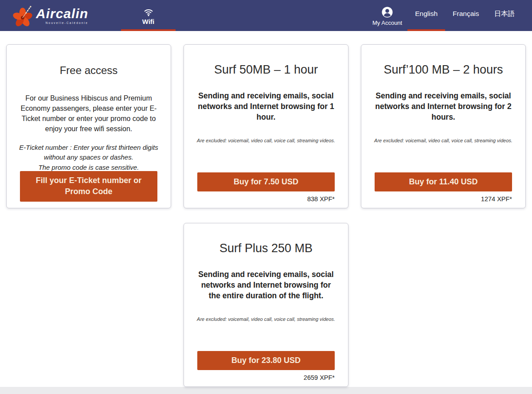  I want to click on aircalin-logo: Aircalin Nouvelle-Calédonie, so click(51, 16).